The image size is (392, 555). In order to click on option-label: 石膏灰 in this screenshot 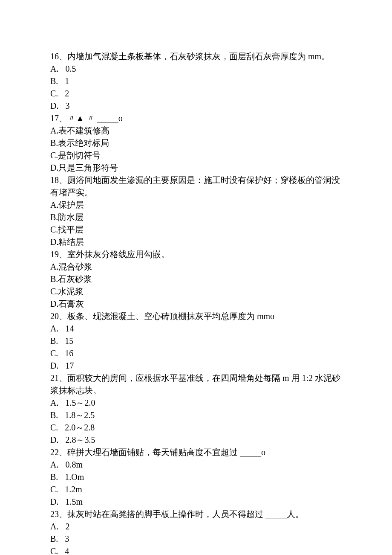, I will do `click(71, 304)`.